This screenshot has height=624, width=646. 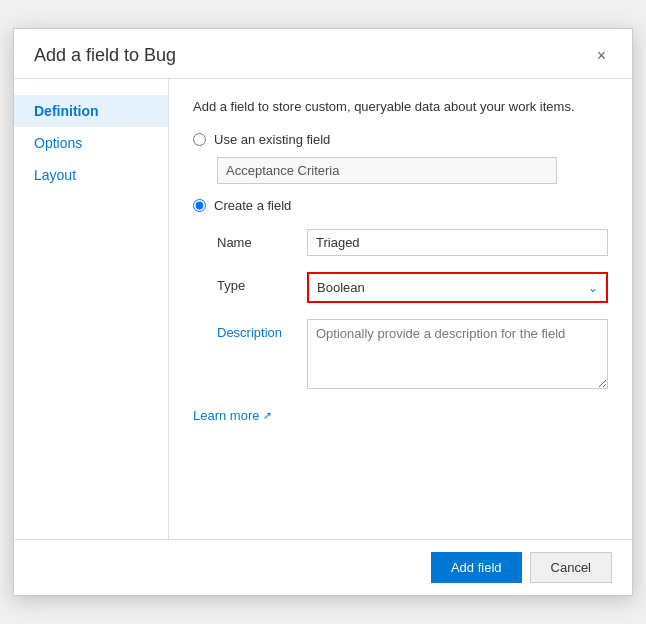 What do you see at coordinates (458, 288) in the screenshot?
I see `type-select: Boolean DateTime Double HTML History Ide…` at bounding box center [458, 288].